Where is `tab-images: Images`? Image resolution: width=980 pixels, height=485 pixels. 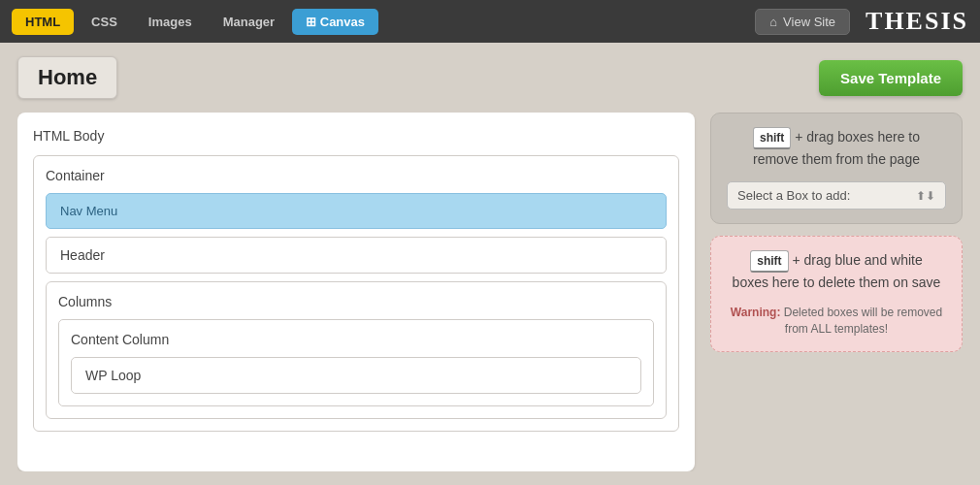 tab-images: Images is located at coordinates (171, 21).